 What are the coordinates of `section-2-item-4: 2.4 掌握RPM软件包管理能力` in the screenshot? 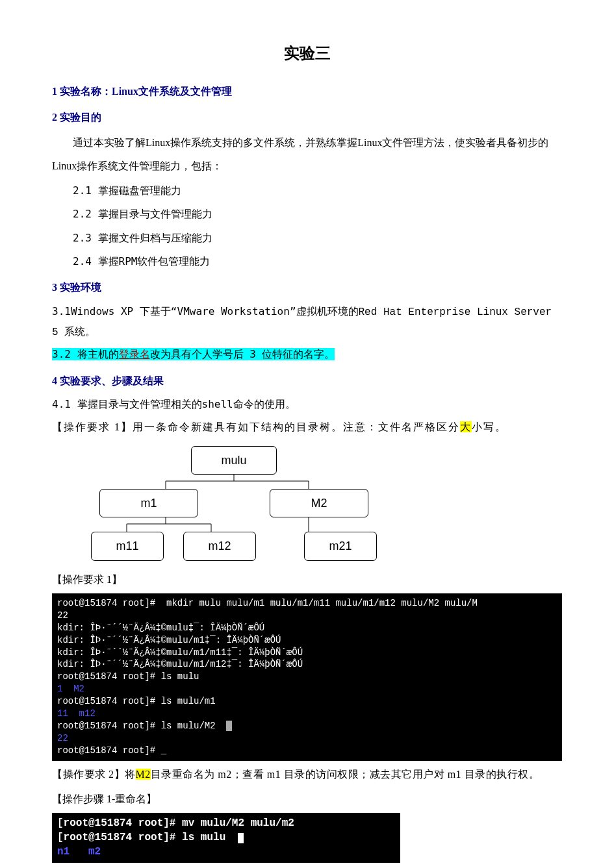 It's located at (317, 262).